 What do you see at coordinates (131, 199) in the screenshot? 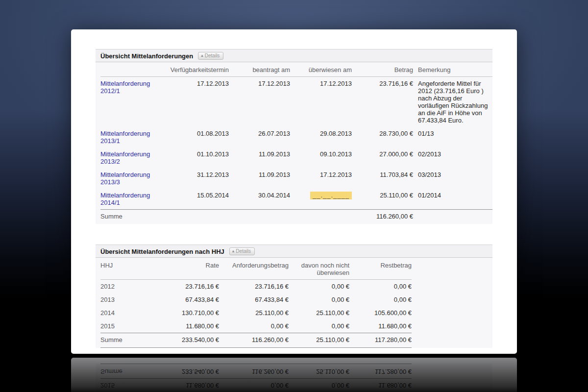
I see `mittelanforderung-2014-1-link: Mittelanforderung 2014/1` at bounding box center [131, 199].